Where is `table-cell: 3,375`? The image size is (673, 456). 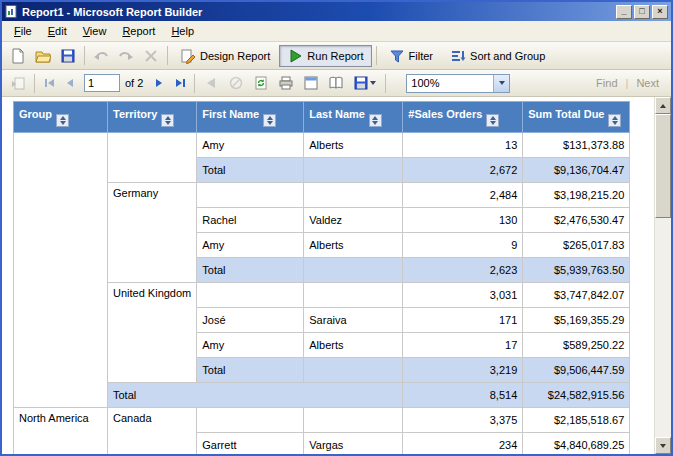
table-cell: 3,375 is located at coordinates (463, 420).